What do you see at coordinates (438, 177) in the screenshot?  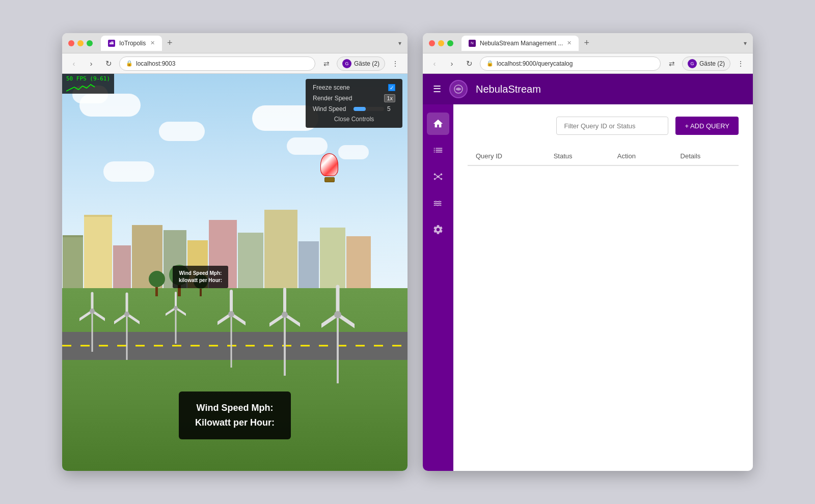 I see `sidebar-item-nodes` at bounding box center [438, 177].